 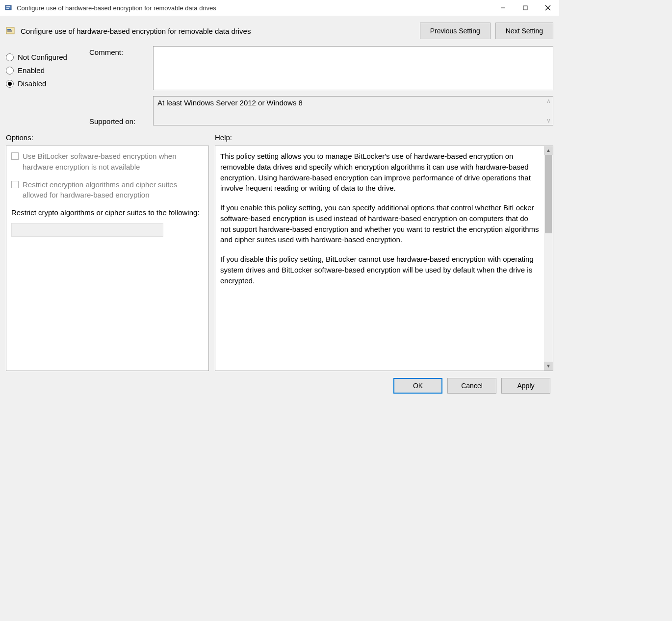 I want to click on previous-setting-button: Previous Setting, so click(x=455, y=31).